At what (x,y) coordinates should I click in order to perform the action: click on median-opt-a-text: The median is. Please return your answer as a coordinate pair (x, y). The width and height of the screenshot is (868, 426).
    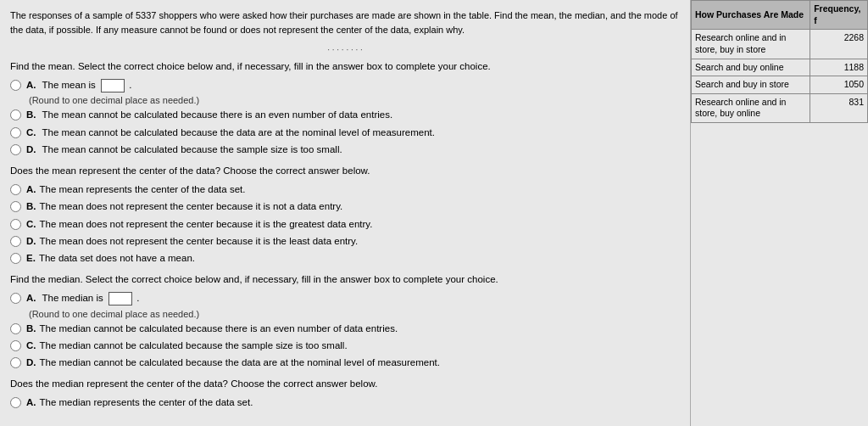
    Looking at the image, I should click on (75, 298).